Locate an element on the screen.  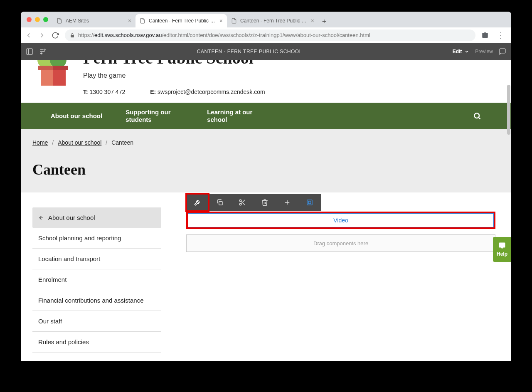
plus-icon is located at coordinates (287, 202).